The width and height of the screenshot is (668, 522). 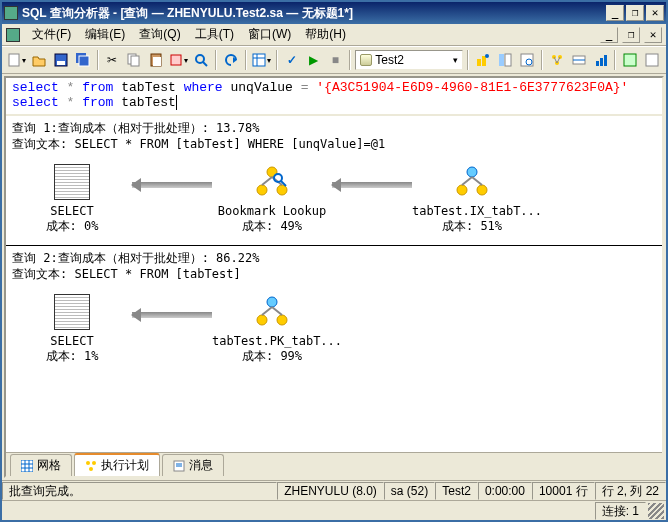 I want to click on toolbar: ✂ ✓ ▶ ■ Test2, so click(x=334, y=60).